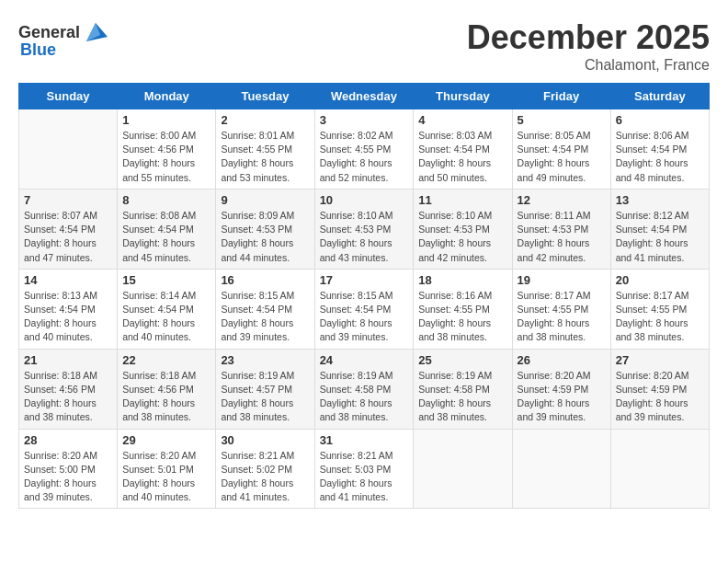  What do you see at coordinates (364, 46) in the screenshot?
I see `page-header: General Blue December 2025 Chalamont, Fr…` at bounding box center [364, 46].